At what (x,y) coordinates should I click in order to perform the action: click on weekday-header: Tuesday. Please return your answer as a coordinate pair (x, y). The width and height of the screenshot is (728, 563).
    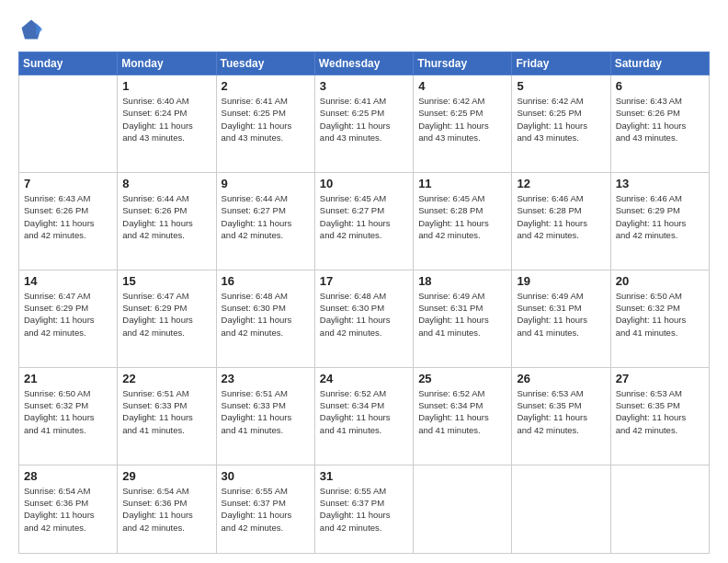
    Looking at the image, I should click on (265, 64).